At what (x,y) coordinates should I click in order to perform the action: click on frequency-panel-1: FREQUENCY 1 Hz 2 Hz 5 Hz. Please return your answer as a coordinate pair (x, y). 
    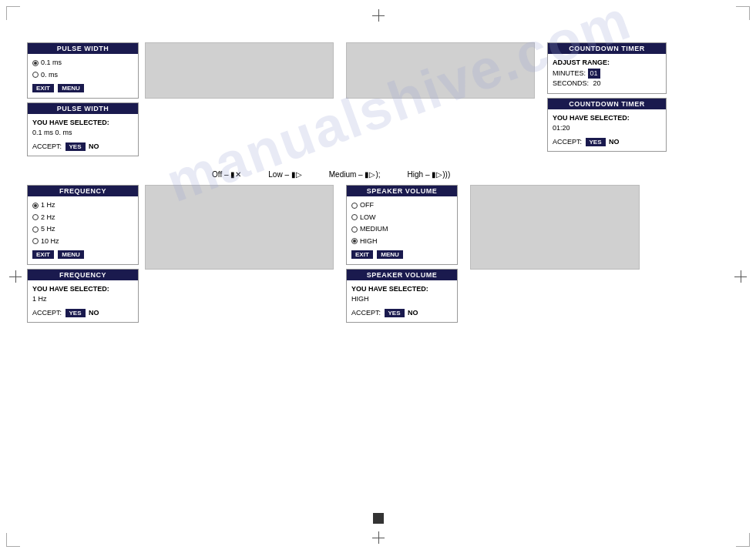
    Looking at the image, I should click on (83, 225).